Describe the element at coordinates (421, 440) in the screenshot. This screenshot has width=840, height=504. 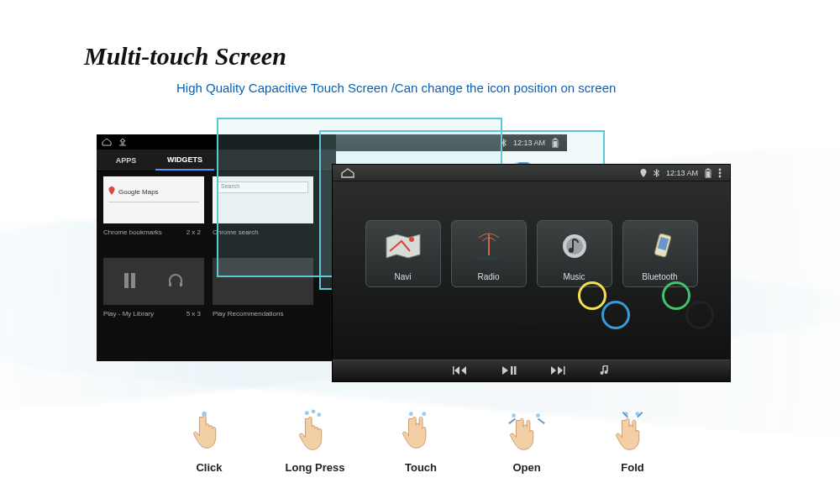
I see `gesture-touch: Touch` at that location.